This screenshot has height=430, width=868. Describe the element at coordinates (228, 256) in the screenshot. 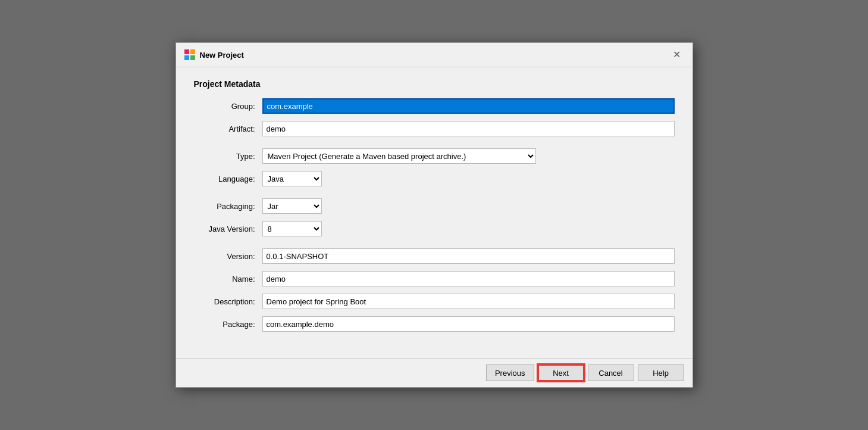

I see `version-label: Version:` at that location.